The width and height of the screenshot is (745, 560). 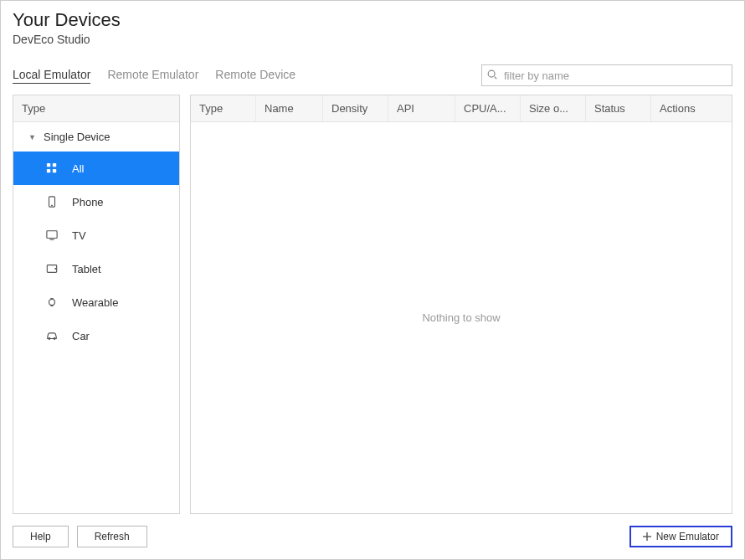 What do you see at coordinates (461, 109) in the screenshot?
I see `table-header: Type Name Density API CPU/A... Size o...…` at bounding box center [461, 109].